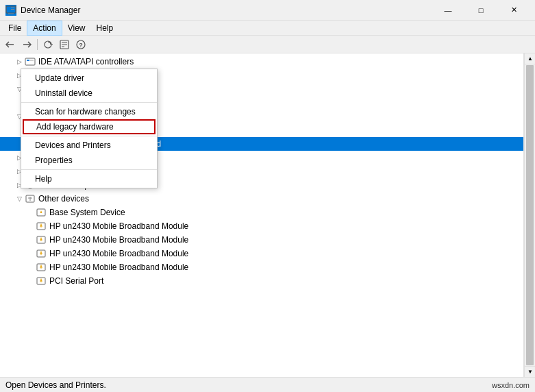  I want to click on label-ide-ata: IDE ATA/ATAPI controllers, so click(86, 62).